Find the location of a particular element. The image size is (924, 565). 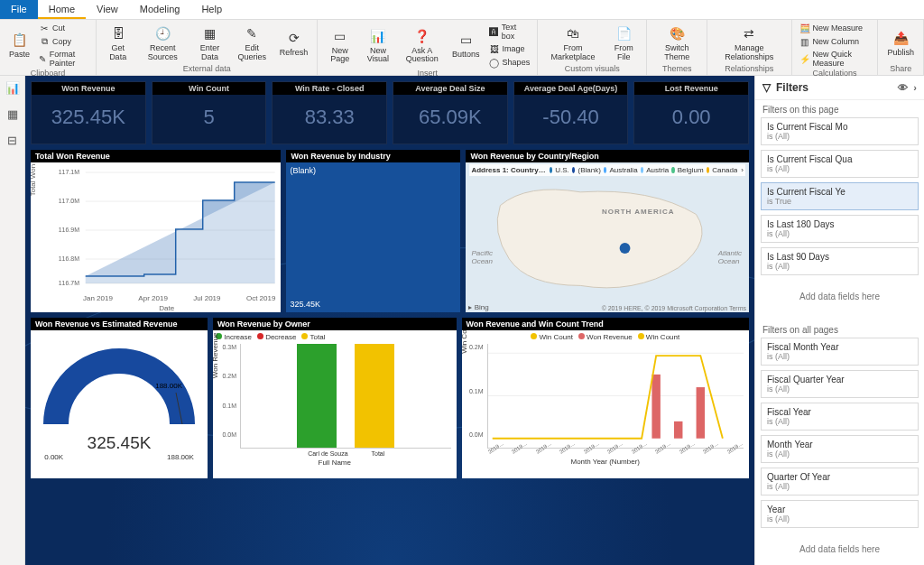

viz-industry: Won Revenue by Industry (Blank) 325.45K is located at coordinates (374, 231).